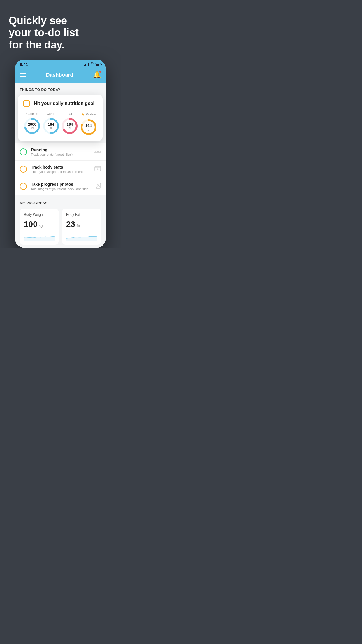 This screenshot has width=362, height=644. Describe the element at coordinates (61, 152) in the screenshot. I see `running-text: Running Track your stats (target: 5km)` at that location.